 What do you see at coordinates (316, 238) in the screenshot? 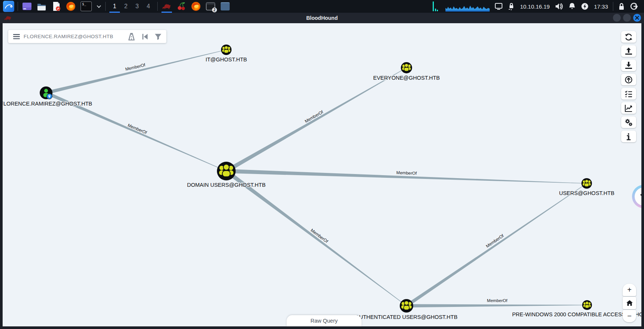
I see `edge-domain_users-auth_users` at bounding box center [316, 238].